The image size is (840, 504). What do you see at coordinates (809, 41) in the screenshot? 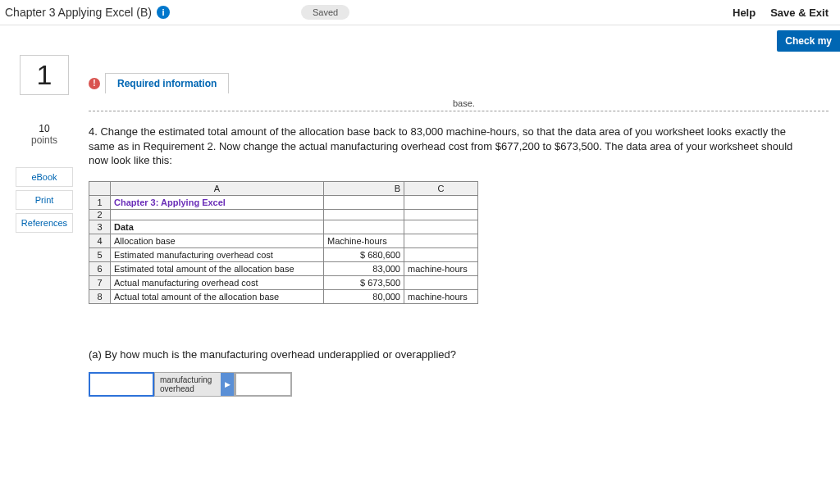
I see `check-my-work-button: Check my` at bounding box center [809, 41].